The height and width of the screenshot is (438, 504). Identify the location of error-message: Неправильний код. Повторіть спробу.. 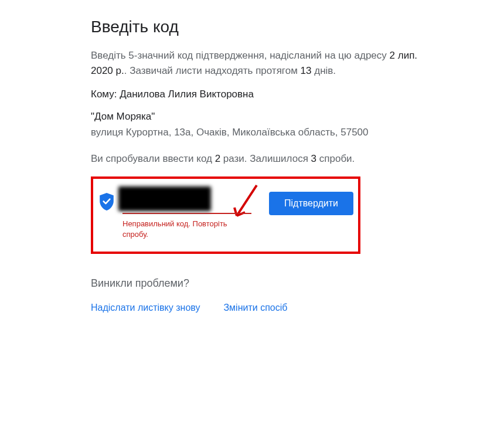
(181, 229).